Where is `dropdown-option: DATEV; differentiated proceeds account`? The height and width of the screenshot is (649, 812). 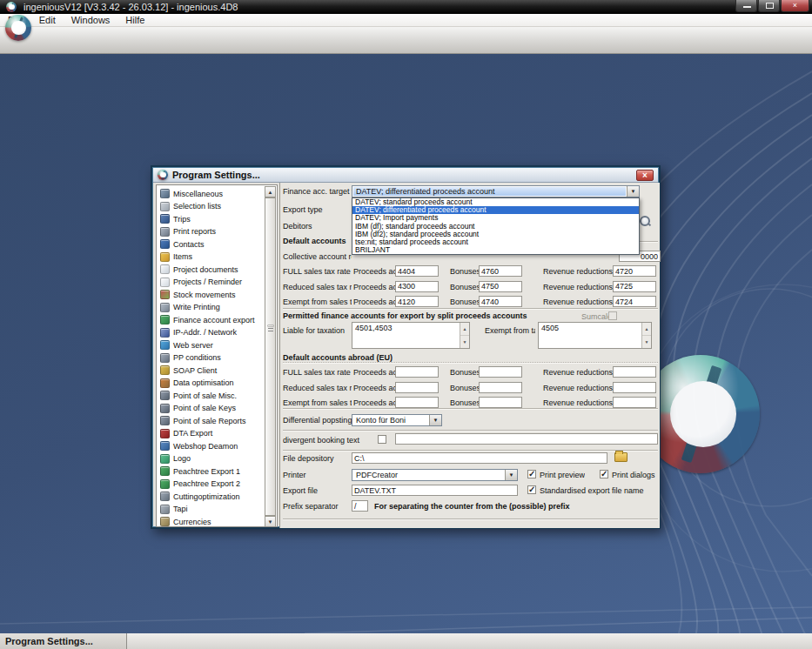 dropdown-option: DATEV; differentiated proceeds account is located at coordinates (496, 211).